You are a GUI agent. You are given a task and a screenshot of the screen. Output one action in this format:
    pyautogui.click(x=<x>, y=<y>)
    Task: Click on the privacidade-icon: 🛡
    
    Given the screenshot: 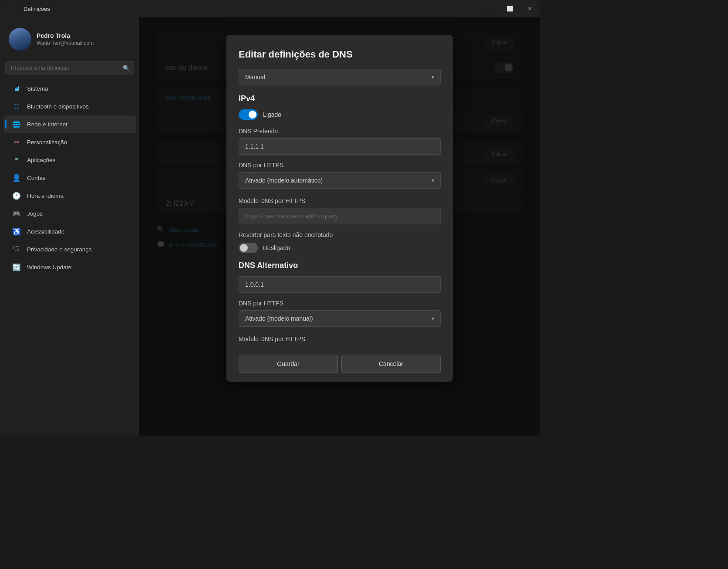 What is the action you would take?
    pyautogui.click(x=17, y=249)
    